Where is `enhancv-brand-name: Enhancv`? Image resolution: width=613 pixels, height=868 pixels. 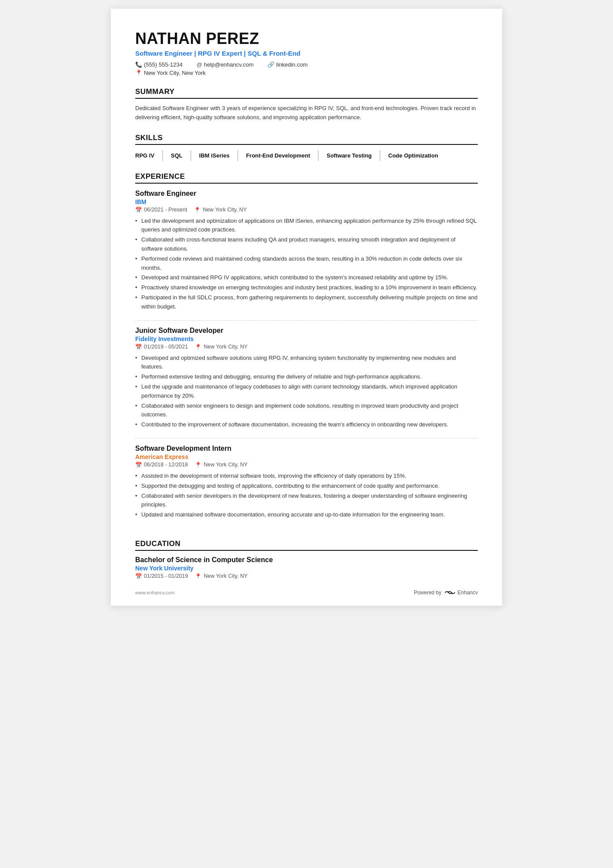 enhancv-brand-name: Enhancv is located at coordinates (468, 593).